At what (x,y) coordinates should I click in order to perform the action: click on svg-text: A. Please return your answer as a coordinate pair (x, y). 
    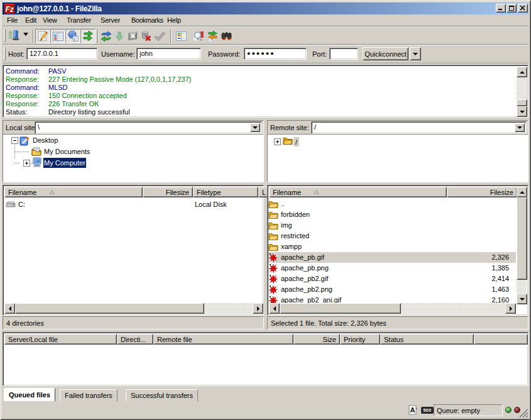
    Looking at the image, I should click on (413, 410).